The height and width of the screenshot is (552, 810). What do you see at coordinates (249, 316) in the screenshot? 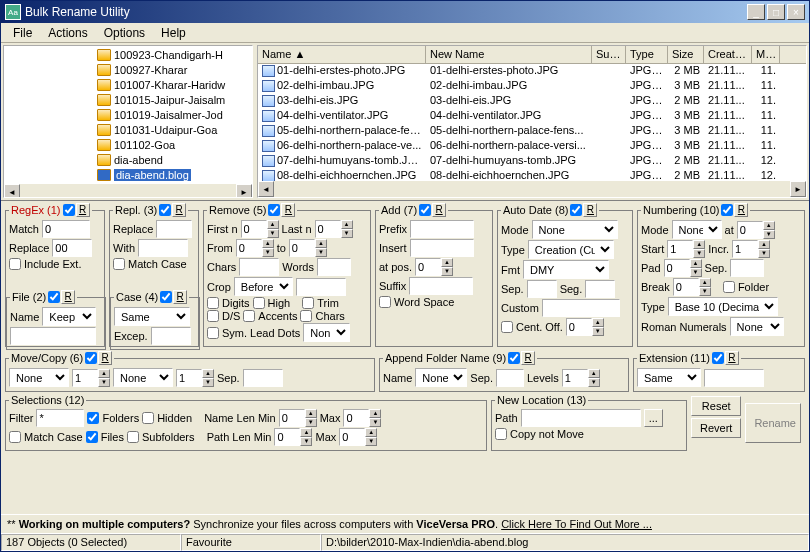
I see `remove-accents` at bounding box center [249, 316].